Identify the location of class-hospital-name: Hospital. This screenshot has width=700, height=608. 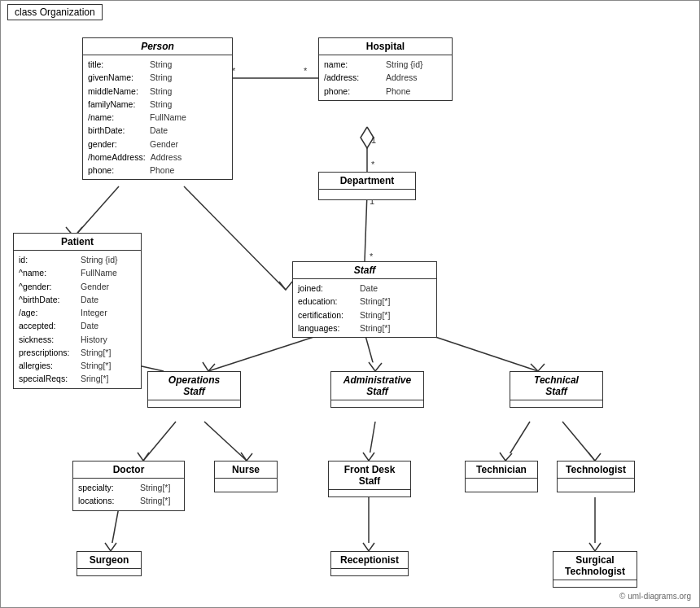
(386, 47).